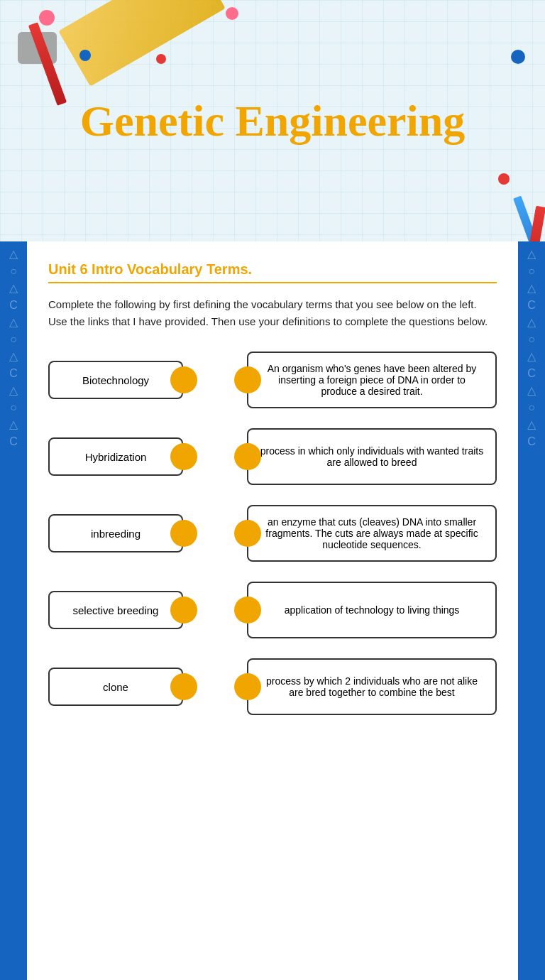  I want to click on sidebar-icon-4: C, so click(13, 305).